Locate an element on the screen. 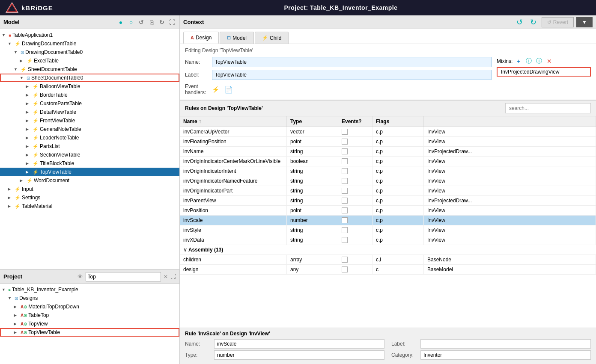  tree-item-DrawingDocumentTable0: ▼⊡DrawingDocumentTable0 is located at coordinates (90, 52).